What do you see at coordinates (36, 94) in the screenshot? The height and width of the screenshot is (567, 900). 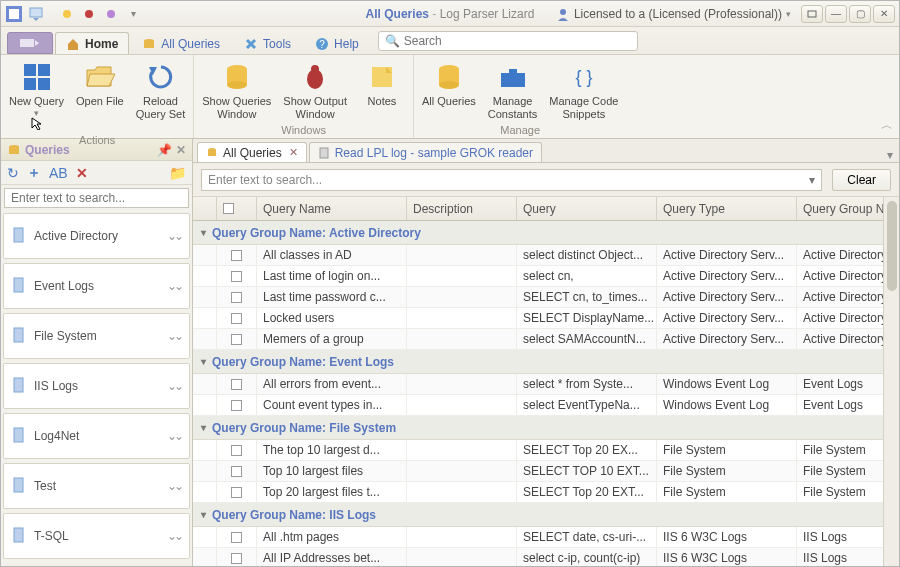 I see `new-query-button: New Query ▾` at bounding box center [36, 94].